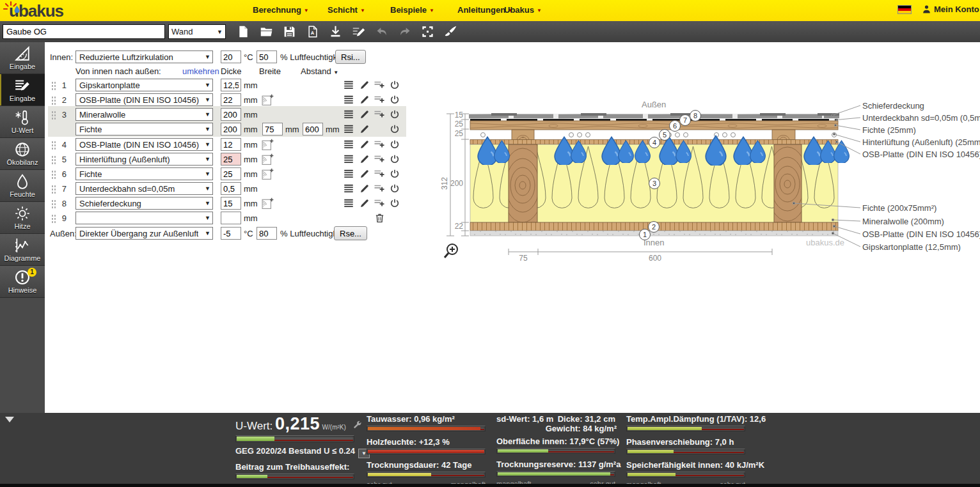 Image resolution: width=980 pixels, height=487 pixels. What do you see at coordinates (379, 218) in the screenshot?
I see `delete-layer-button` at bounding box center [379, 218].